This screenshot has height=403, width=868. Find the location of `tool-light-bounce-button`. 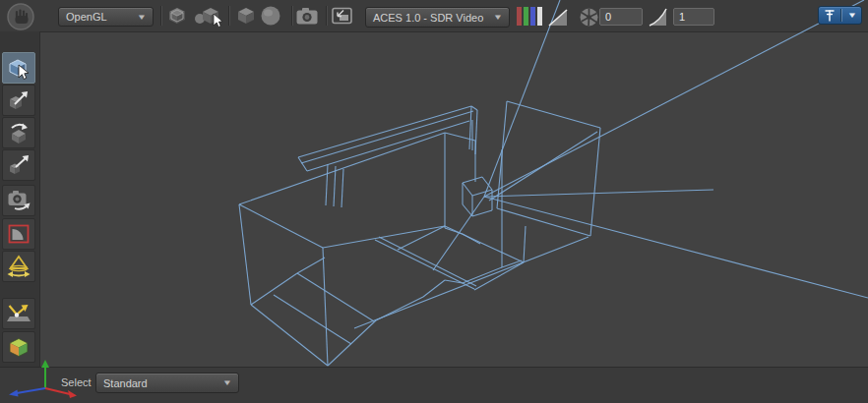

tool-light-bounce-button is located at coordinates (19, 314).